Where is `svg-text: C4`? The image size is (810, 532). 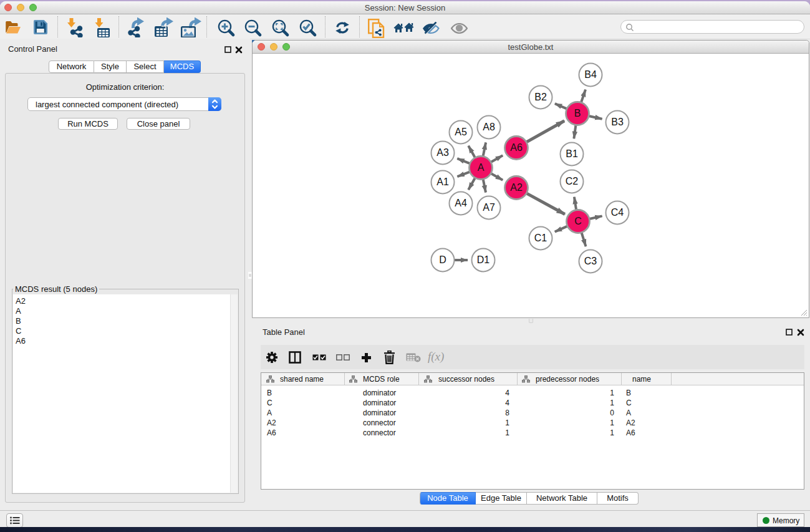
svg-text: C4 is located at coordinates (617, 212).